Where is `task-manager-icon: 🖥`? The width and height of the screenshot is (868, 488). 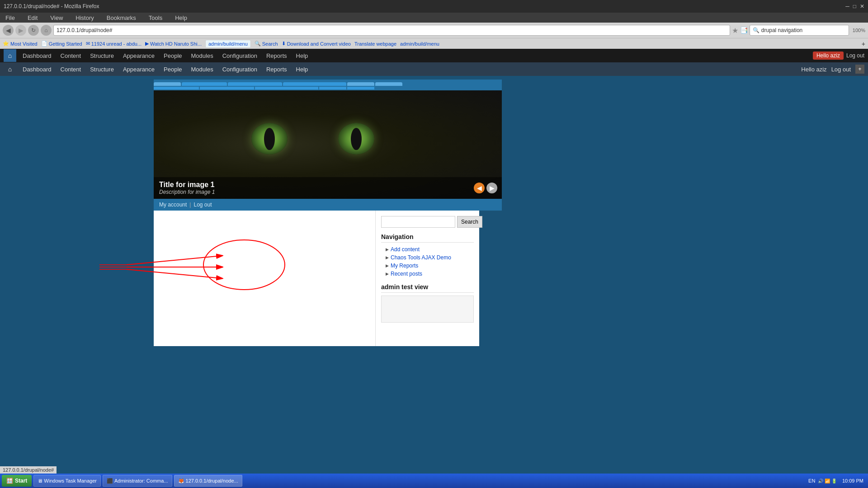 task-manager-icon: 🖥 is located at coordinates (40, 481).